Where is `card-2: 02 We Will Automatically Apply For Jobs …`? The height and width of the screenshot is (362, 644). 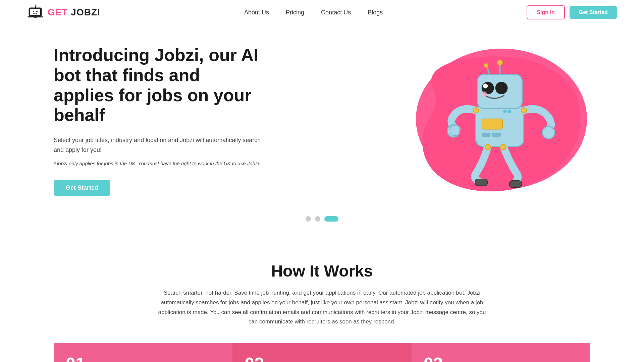
card-2: 02 We Will Automatically Apply For Jobs … is located at coordinates (322, 353).